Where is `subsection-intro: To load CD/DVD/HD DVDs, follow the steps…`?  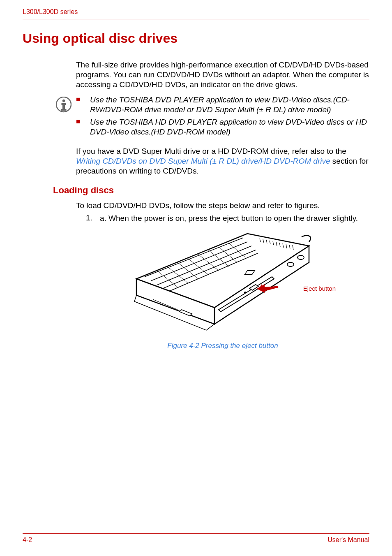
subsection-intro: To load CD/DVD/HD DVDs, follow the steps… is located at coordinates (223, 206).